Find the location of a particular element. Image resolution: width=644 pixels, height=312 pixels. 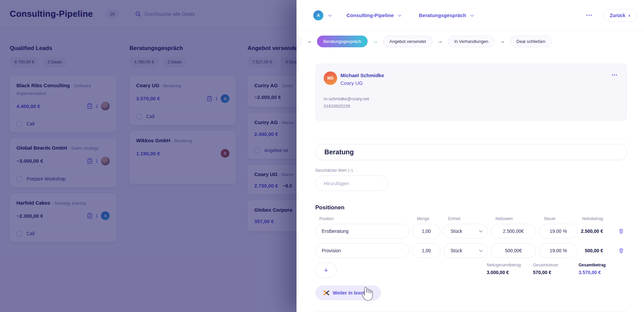

nettobetrag-value: 500,00 € is located at coordinates (596, 251).